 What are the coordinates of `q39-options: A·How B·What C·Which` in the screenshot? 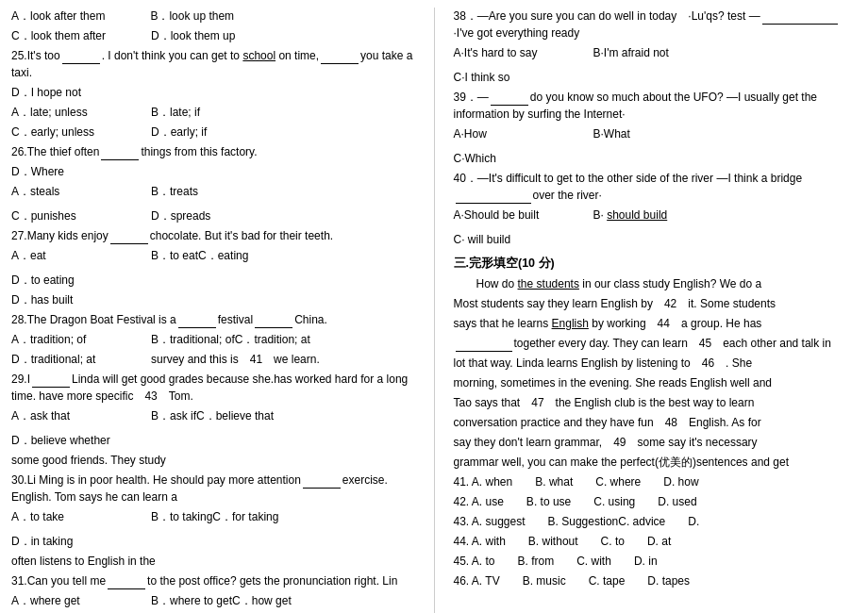 It's located at (656, 146).